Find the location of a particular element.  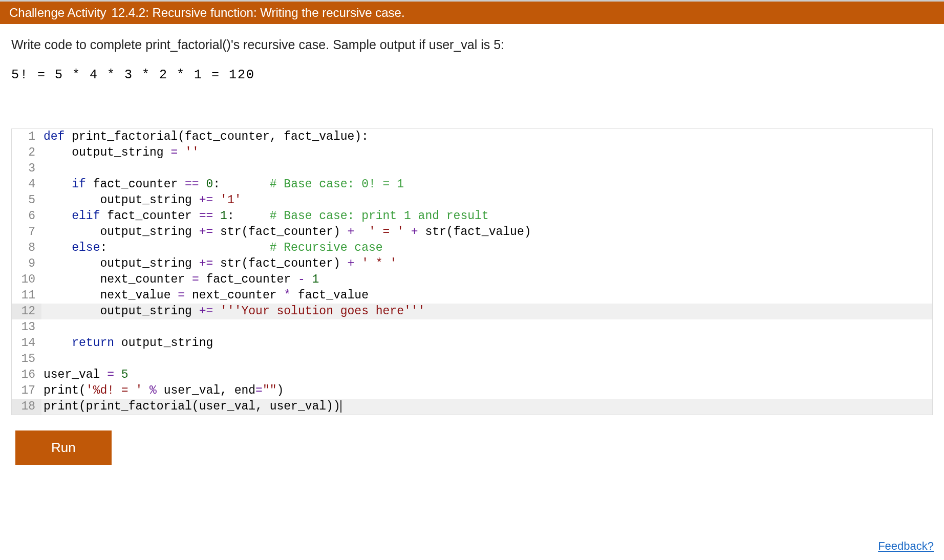

code-line: 14 return output_string is located at coordinates (472, 343).